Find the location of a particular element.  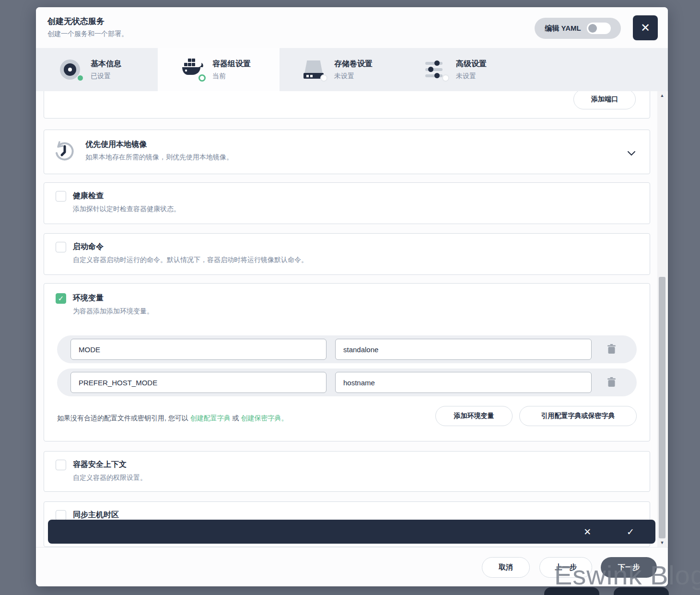

confirm-edit-icon: ✓ is located at coordinates (630, 532).